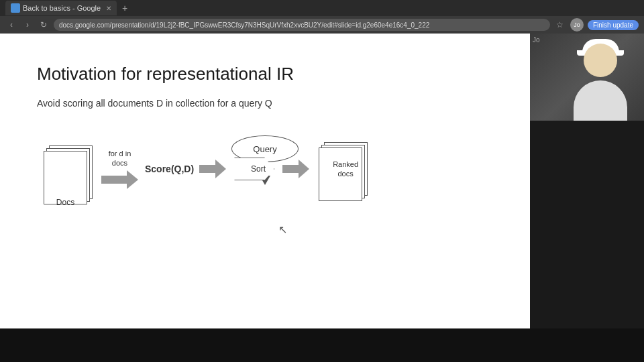  Describe the element at coordinates (169, 169) in the screenshot. I see `score-box: Score(Q,D)` at that location.